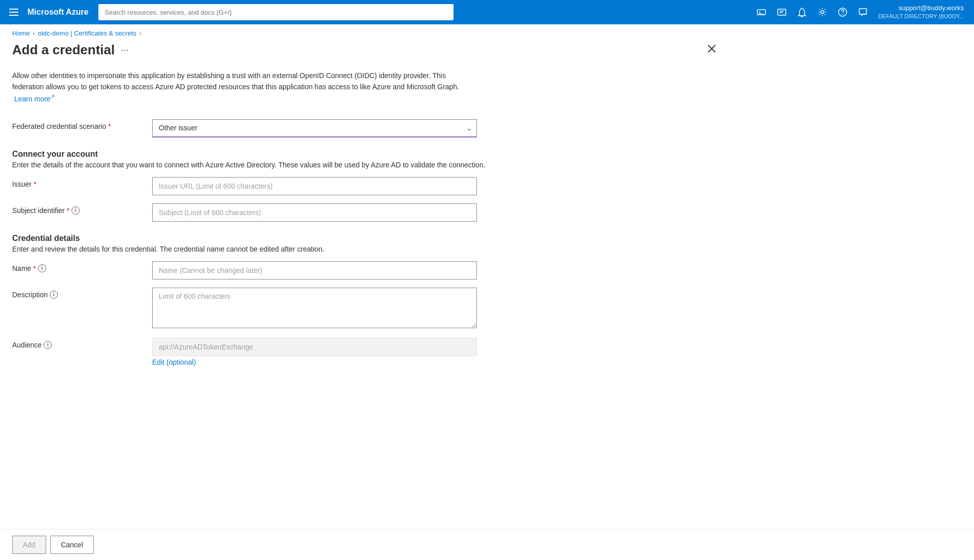  What do you see at coordinates (34, 33) in the screenshot?
I see `breadcrumb-sep-1: ›` at bounding box center [34, 33].